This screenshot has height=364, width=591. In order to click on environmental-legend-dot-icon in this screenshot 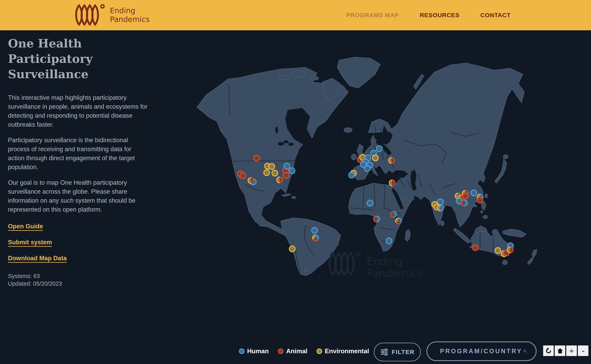, I will do `click(319, 351)`.